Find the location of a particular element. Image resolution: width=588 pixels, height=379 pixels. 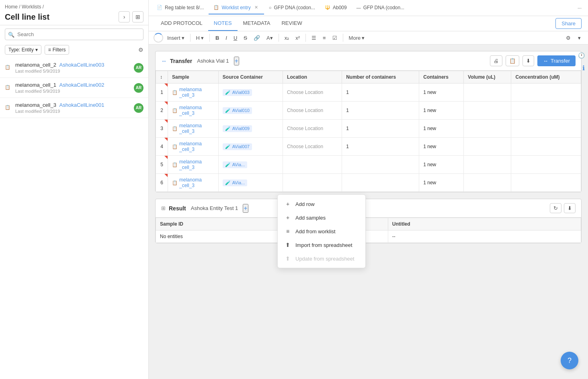

settings-button: ⚙ is located at coordinates (568, 38).